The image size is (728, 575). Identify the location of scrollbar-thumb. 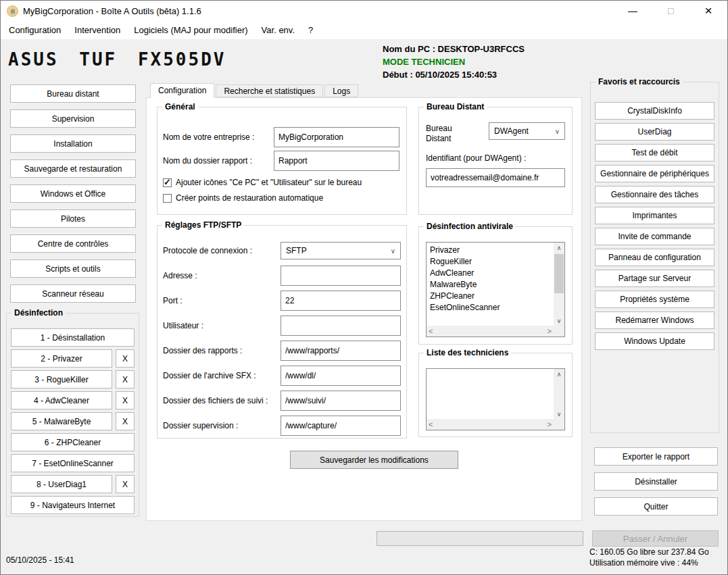
(559, 274).